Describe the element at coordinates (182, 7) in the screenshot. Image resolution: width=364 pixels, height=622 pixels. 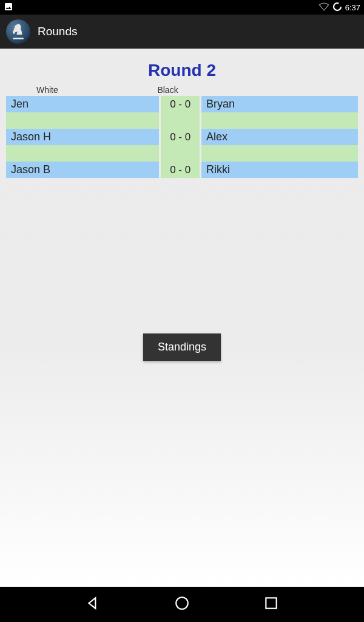
I see `status-bar: 6:37` at that location.